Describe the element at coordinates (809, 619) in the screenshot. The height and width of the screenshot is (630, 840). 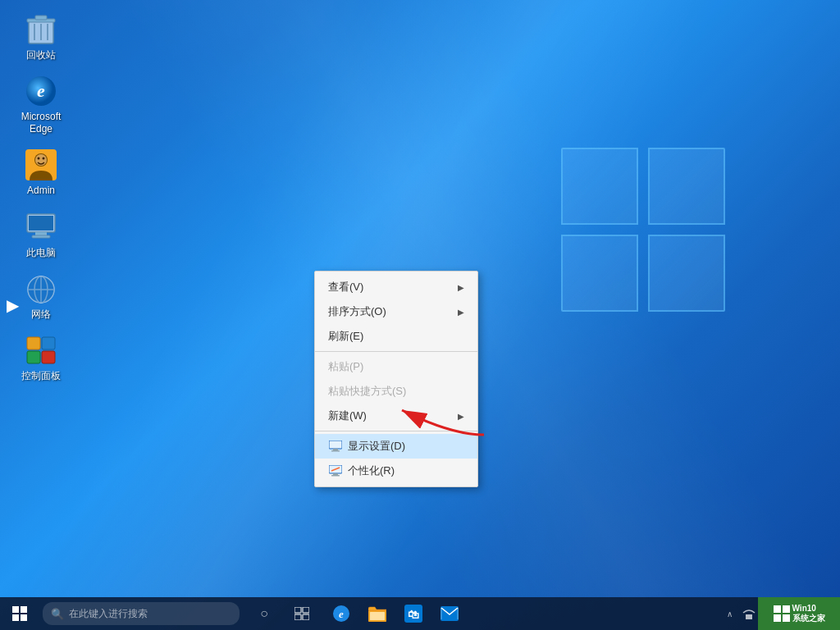
I see `win10-badge-line2: 系统之家` at that location.